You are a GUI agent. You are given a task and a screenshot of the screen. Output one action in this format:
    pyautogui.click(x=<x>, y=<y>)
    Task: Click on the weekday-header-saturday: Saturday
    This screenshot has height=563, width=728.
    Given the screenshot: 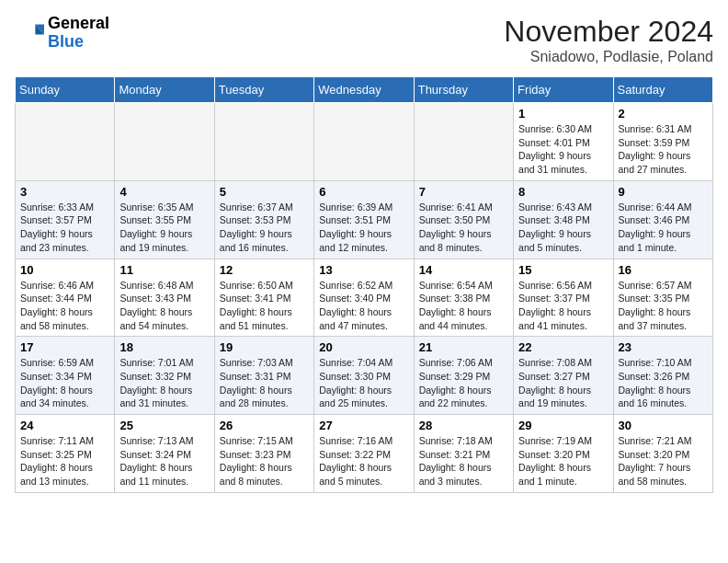 What is the action you would take?
    pyautogui.click(x=663, y=90)
    